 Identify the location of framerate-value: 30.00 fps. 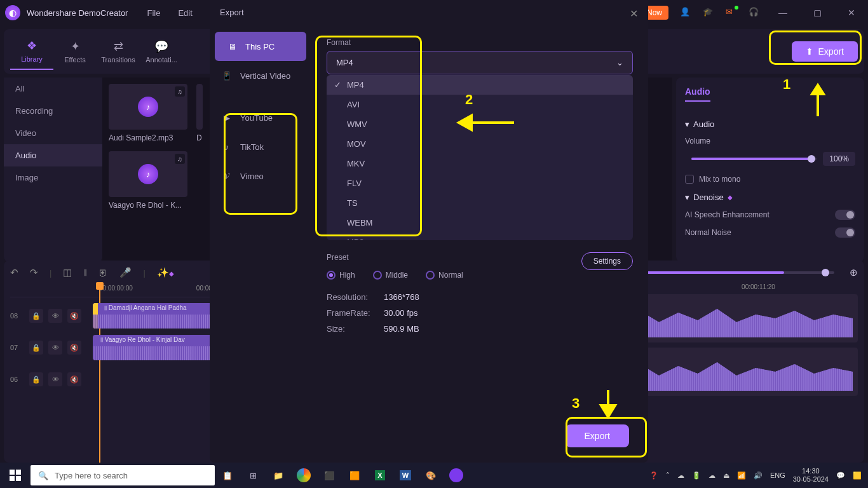
(401, 313).